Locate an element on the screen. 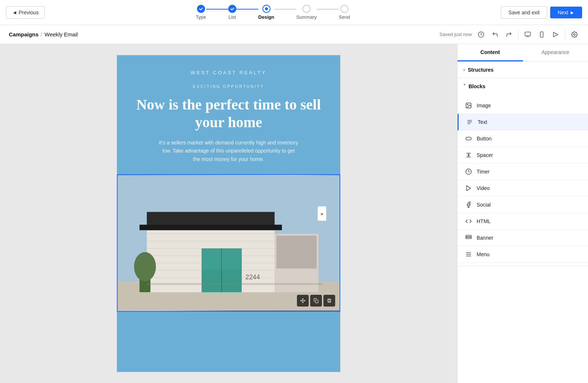 The image size is (588, 383). svg-text: 2244 is located at coordinates (253, 278).